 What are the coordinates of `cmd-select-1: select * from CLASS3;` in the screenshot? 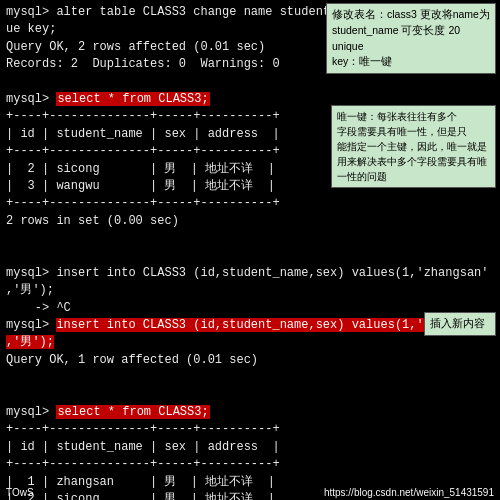 It's located at (132, 99).